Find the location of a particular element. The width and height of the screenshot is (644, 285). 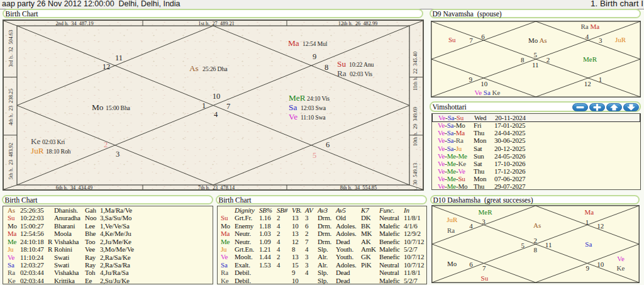

svg-text: 11:10 Swa is located at coordinates (313, 117).